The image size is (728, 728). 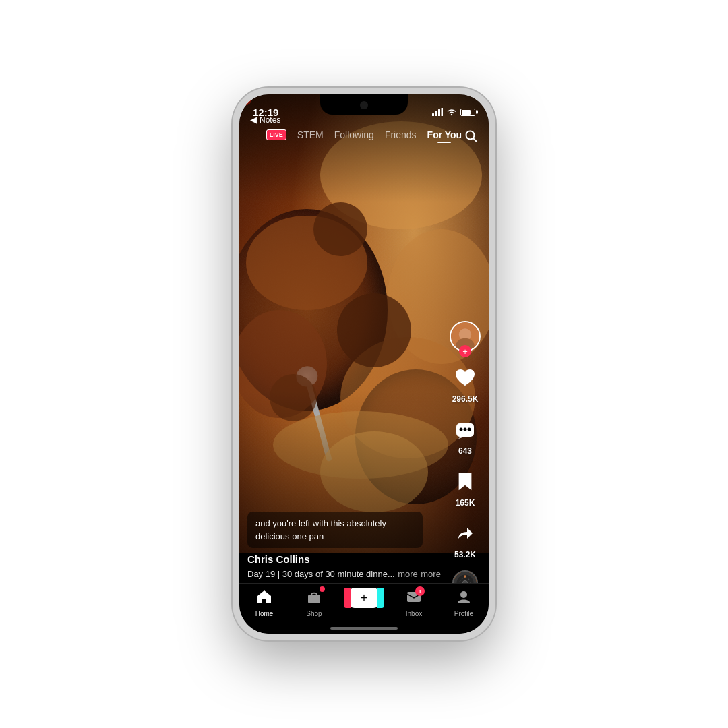 I want to click on shop-icon, so click(x=314, y=599).